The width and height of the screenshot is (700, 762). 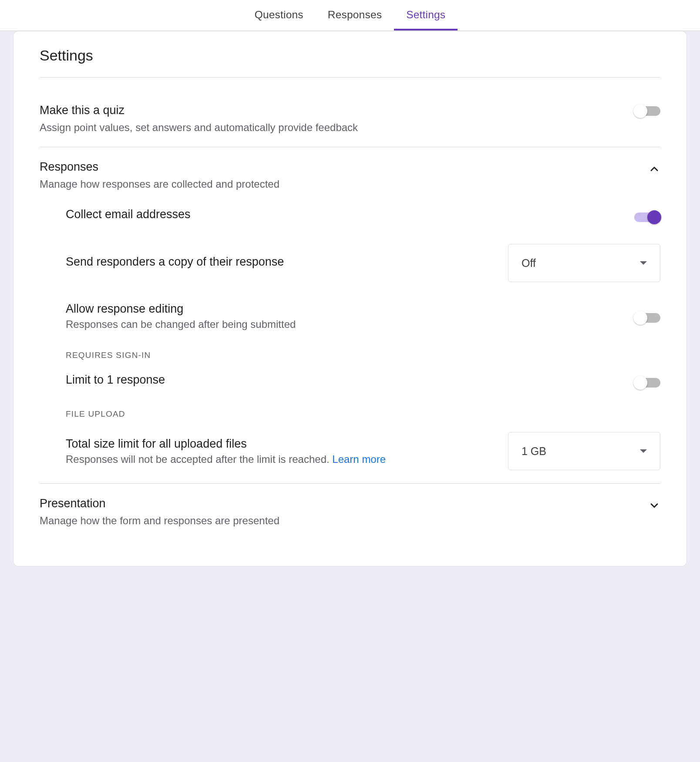 What do you see at coordinates (283, 444) in the screenshot?
I see `total-size-title: Total size limit for all uploaded files` at bounding box center [283, 444].